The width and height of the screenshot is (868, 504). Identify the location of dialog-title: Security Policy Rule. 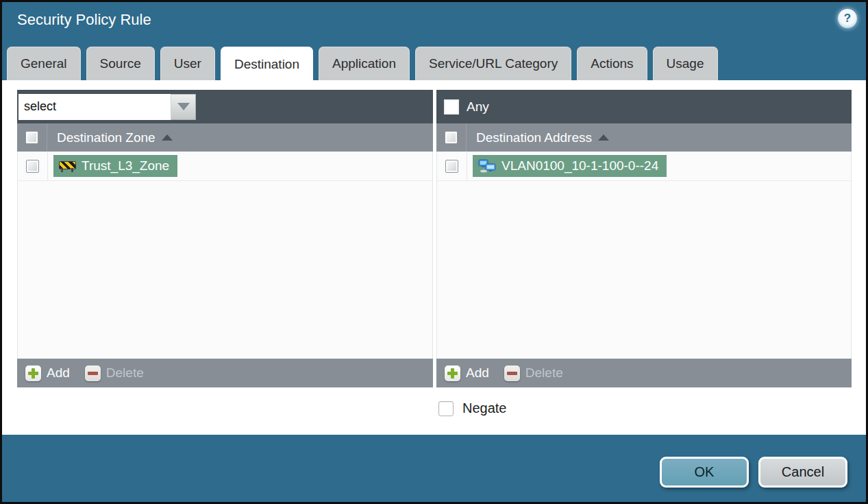
(84, 20).